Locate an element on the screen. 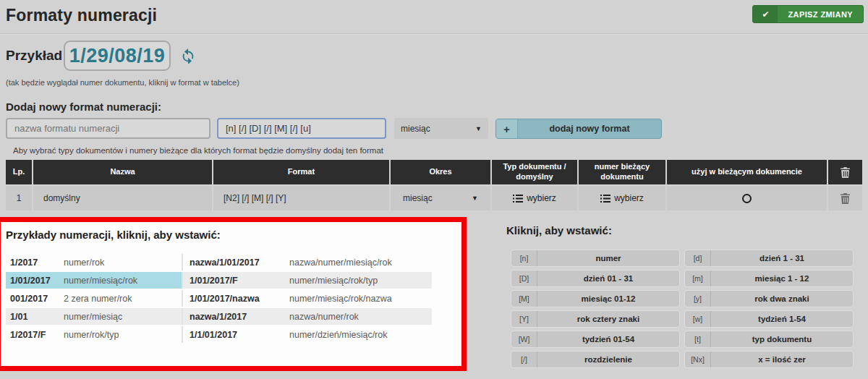  example-row: 1/2017 numer/rok nazwa/1/01/2017 nazwa/n… is located at coordinates (218, 262).